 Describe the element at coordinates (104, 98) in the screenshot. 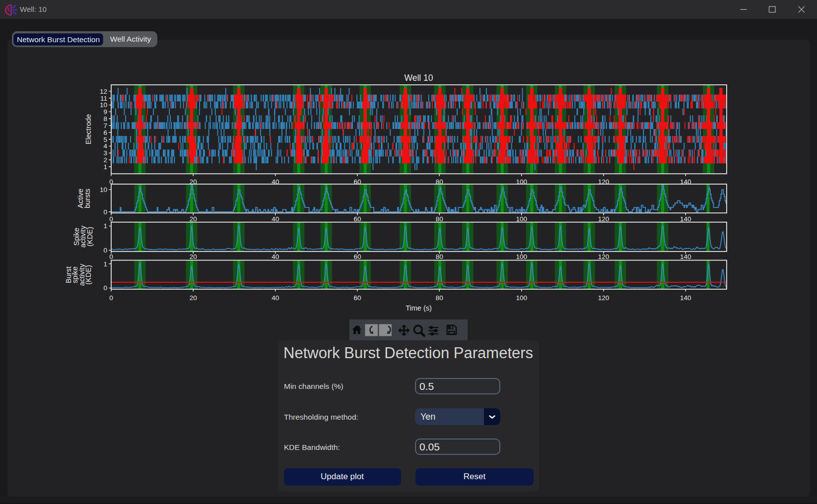

I see `svg-text: 11` at that location.